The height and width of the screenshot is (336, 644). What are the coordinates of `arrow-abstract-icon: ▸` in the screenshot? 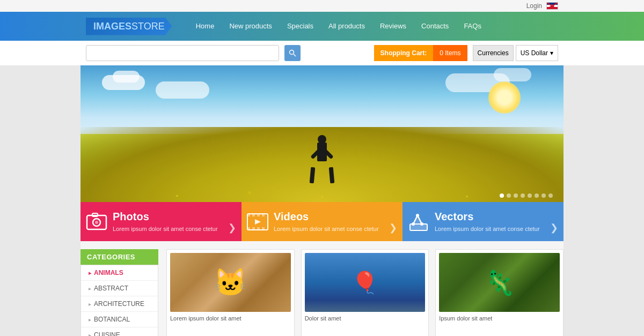 It's located at (90, 288).